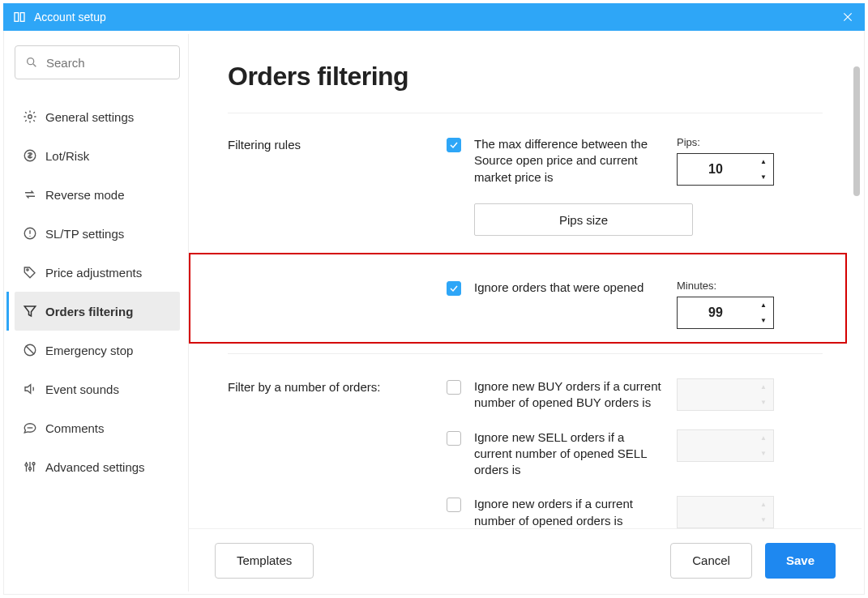 Image resolution: width=868 pixels, height=598 pixels. Describe the element at coordinates (570, 512) in the screenshot. I see `rule-any-text: Ignore new orders if a current number of…` at that location.